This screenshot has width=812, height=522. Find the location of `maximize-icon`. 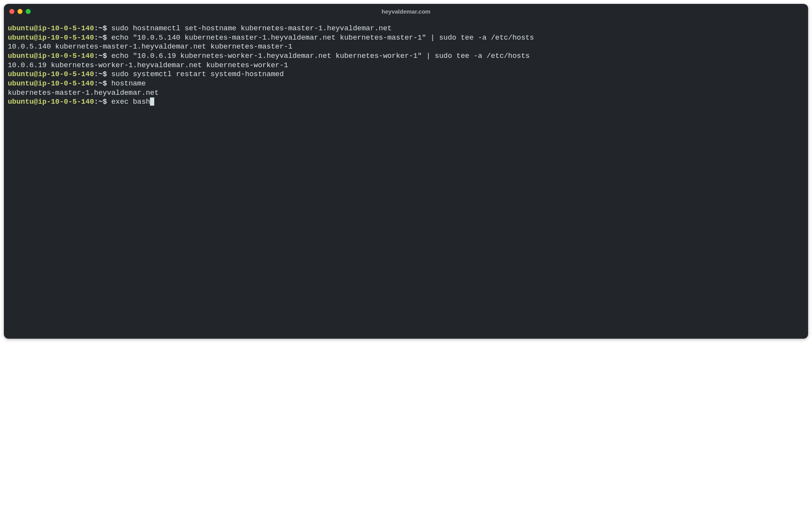

maximize-icon is located at coordinates (28, 12).